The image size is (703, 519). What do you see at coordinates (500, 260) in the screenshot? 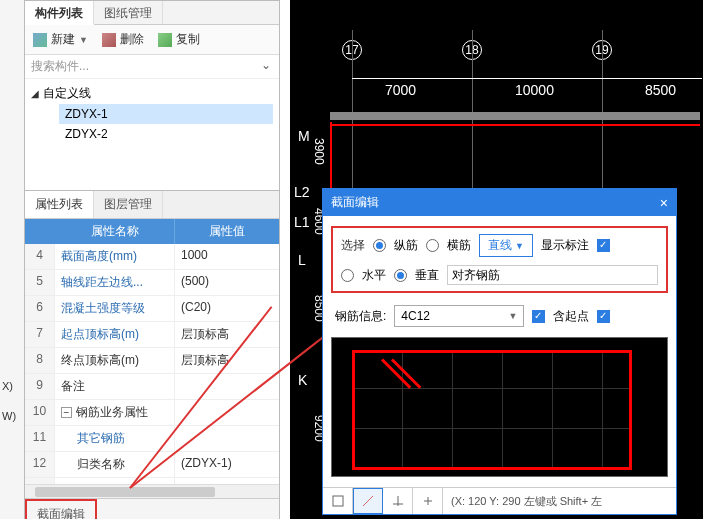
I see `options-box: 选择 纵筋 横筋 直线▼ 显示标注 水平 垂直` at bounding box center [500, 260].